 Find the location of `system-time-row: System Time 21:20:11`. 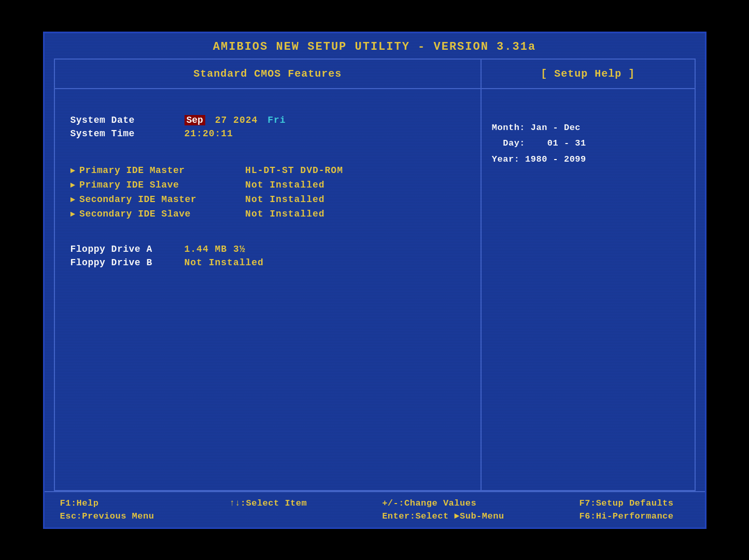

system-time-row: System Time 21:20:11 is located at coordinates (267, 134).